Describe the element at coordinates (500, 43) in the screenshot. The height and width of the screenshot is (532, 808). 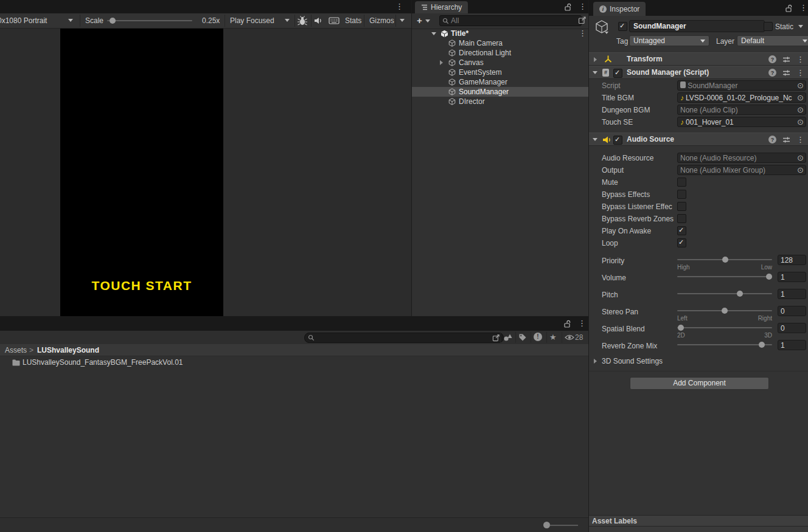
I see `hierarchy-item: Main Camera` at that location.